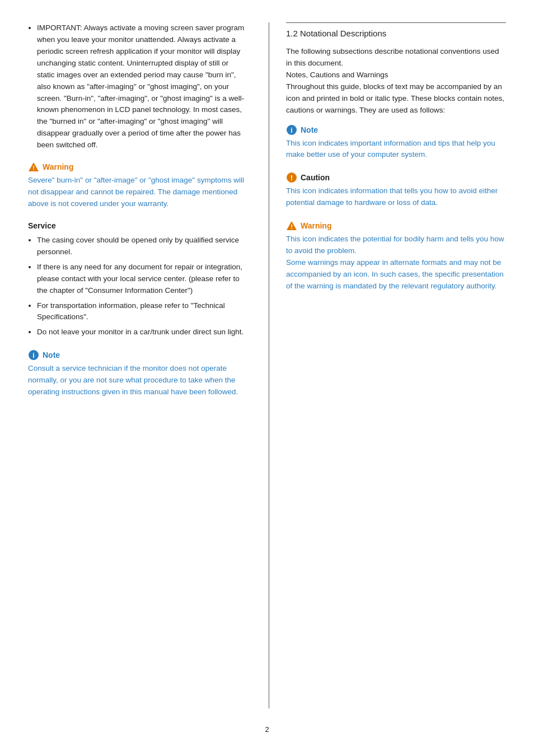  What do you see at coordinates (137, 280) in the screenshot?
I see `service-section: Service The casing cover should be opene…` at bounding box center [137, 280].